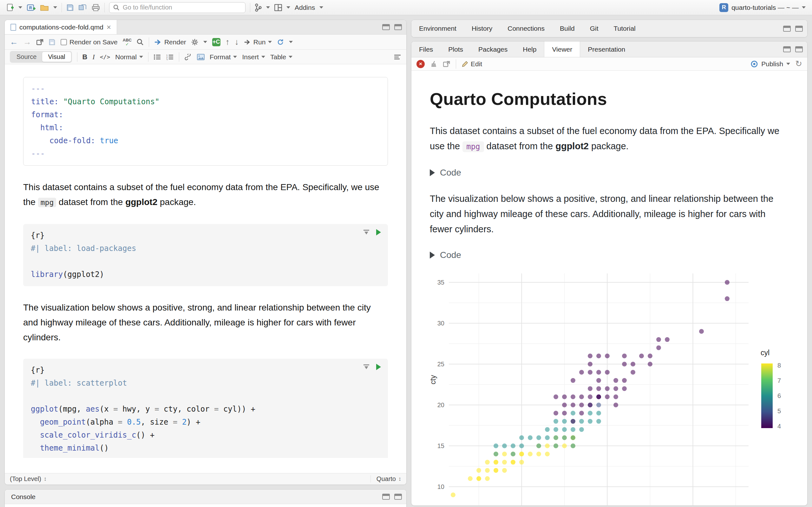 This screenshot has width=812, height=507. Describe the element at coordinates (254, 57) in the screenshot. I see `insert-dropdown: Insert` at that location.